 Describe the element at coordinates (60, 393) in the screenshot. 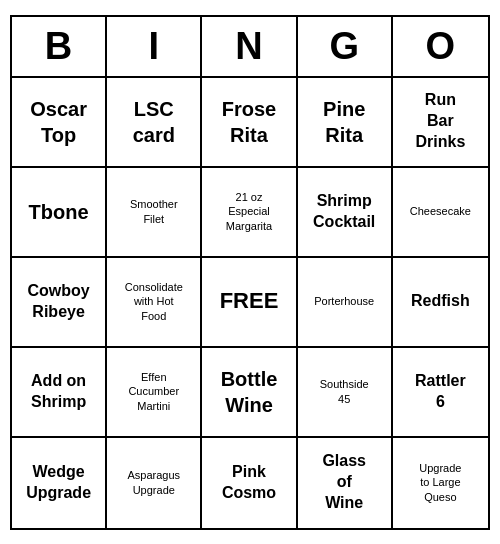

I see `bingo-cell: Add on Shrimp` at that location.